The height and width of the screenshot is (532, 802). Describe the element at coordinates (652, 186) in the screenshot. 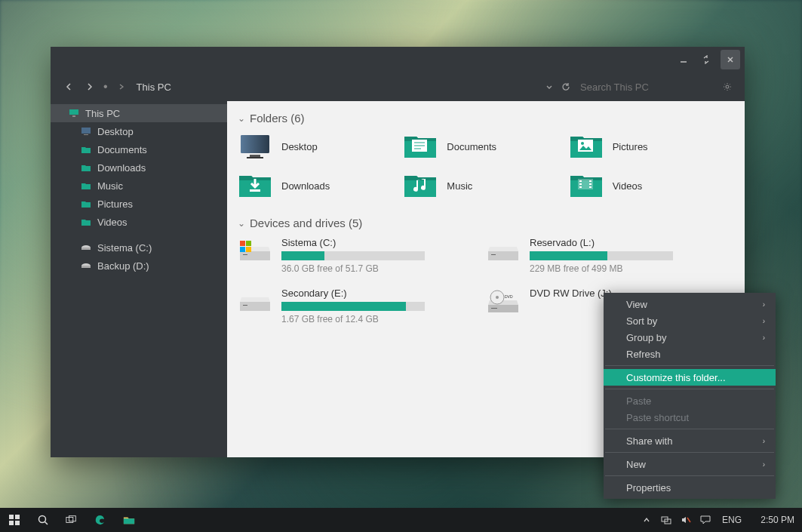

I see `folder-videos: Videos` at that location.